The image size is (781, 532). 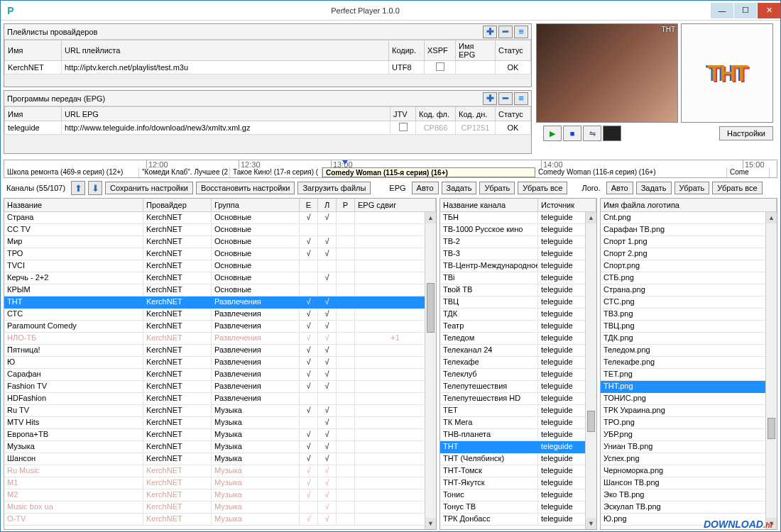 What do you see at coordinates (518, 387) in the screenshot?
I see `epg-channel-row: Телепутешествияteleguide` at bounding box center [518, 387].